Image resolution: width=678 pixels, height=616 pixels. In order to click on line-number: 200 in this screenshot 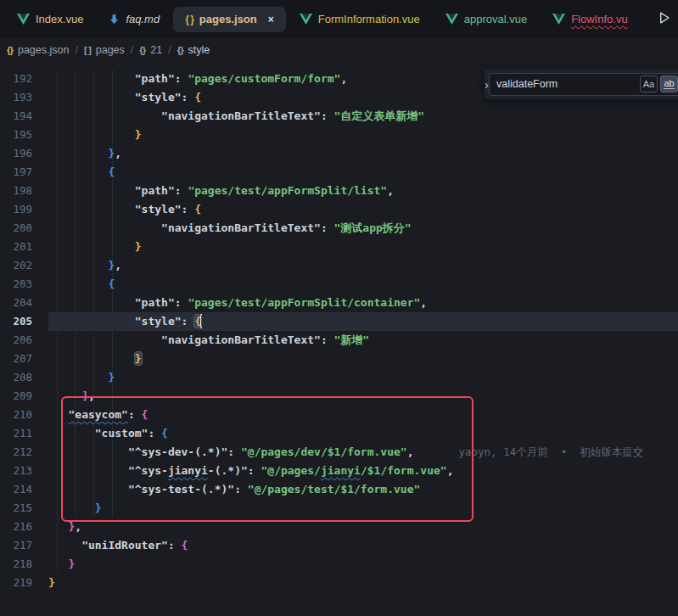, I will do `click(16, 228)`.